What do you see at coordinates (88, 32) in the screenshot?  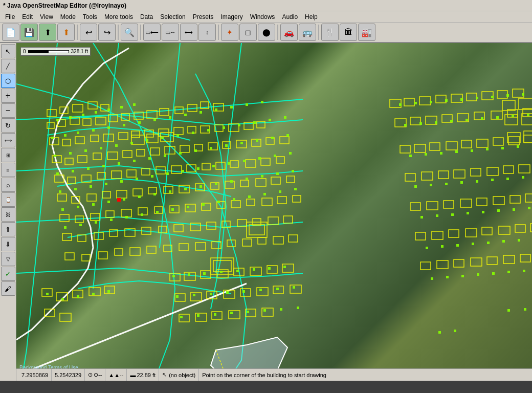 I see `undo-button: ↩` at bounding box center [88, 32].